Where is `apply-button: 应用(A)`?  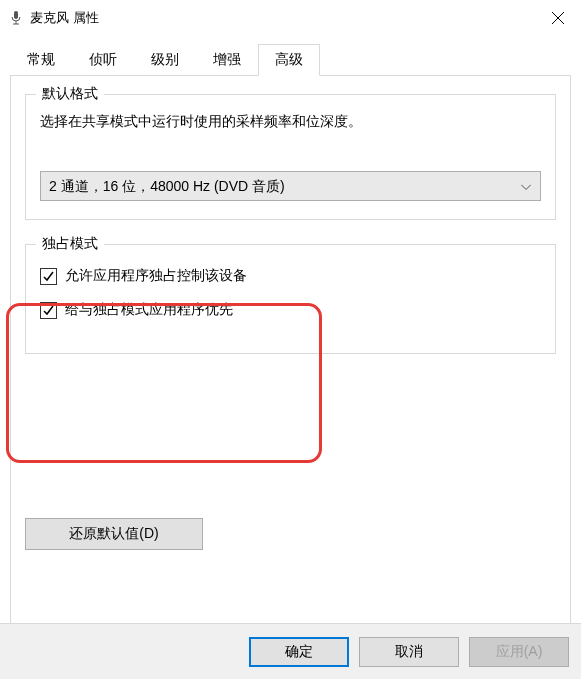 apply-button: 应用(A) is located at coordinates (519, 652).